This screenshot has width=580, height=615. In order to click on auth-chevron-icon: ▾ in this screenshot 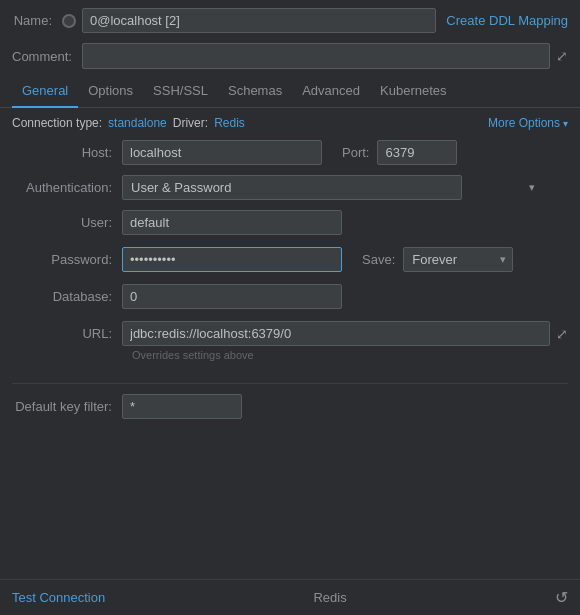, I will do `click(532, 188)`.